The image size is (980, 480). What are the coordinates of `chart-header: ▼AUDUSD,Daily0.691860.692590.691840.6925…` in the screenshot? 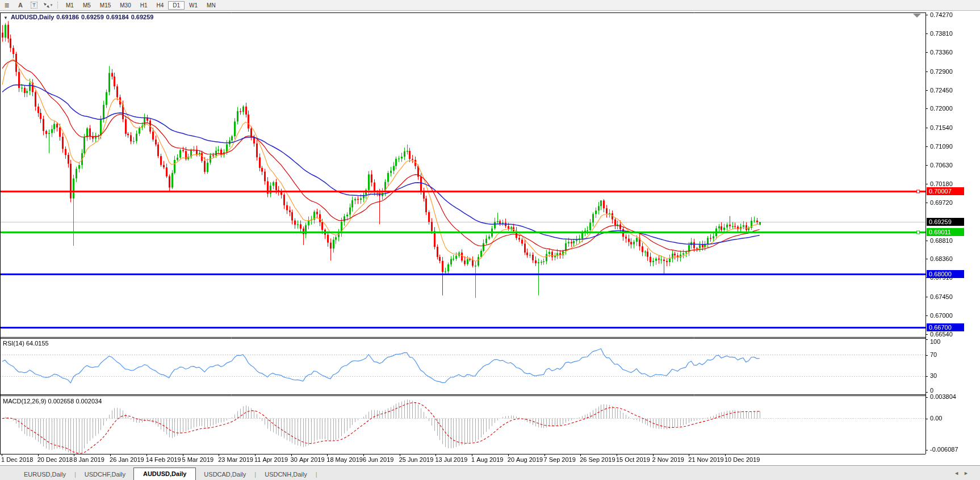 It's located at (79, 17).